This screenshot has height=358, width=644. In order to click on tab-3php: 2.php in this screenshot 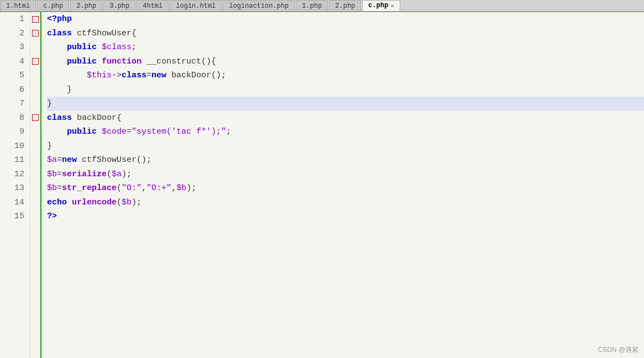, I will do `click(86, 6)`.